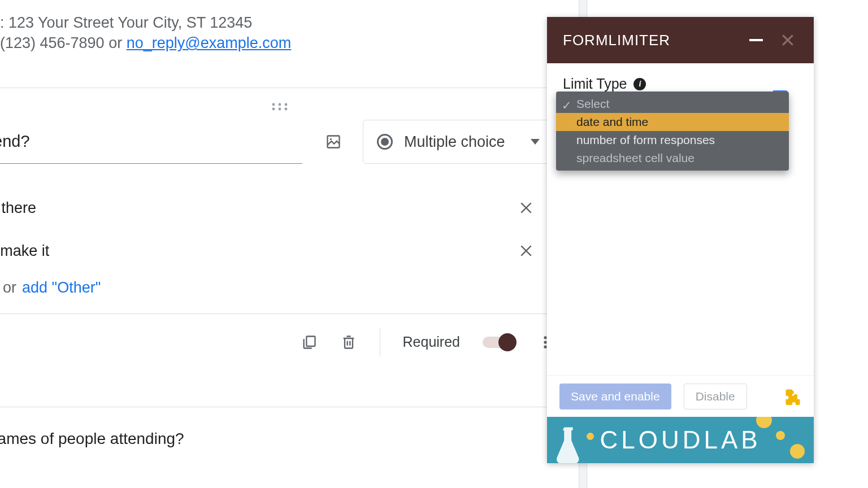 This screenshot has width=868, height=488. Describe the element at coordinates (385, 142) in the screenshot. I see `radio-icon` at that location.